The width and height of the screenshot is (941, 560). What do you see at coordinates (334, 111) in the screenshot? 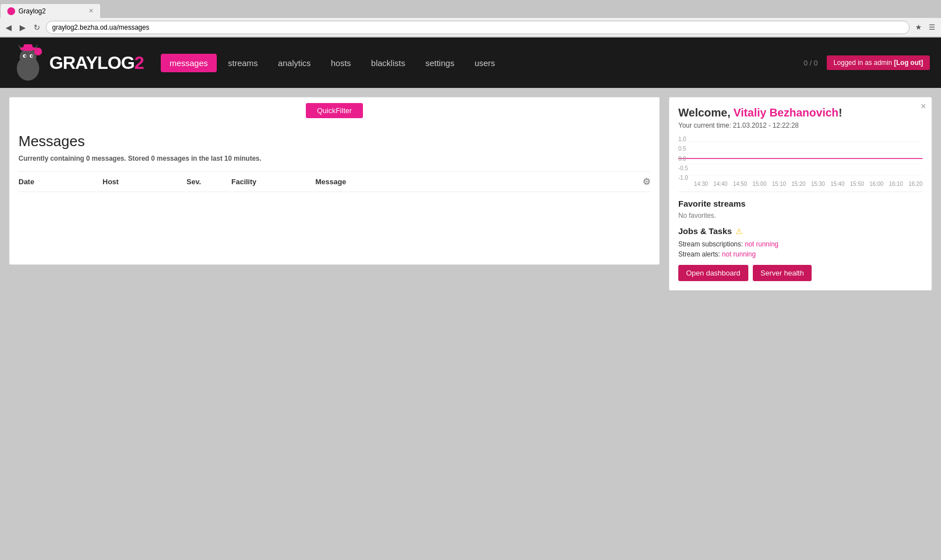
I see `quickfilter-bar: QuickFilter` at bounding box center [334, 111].